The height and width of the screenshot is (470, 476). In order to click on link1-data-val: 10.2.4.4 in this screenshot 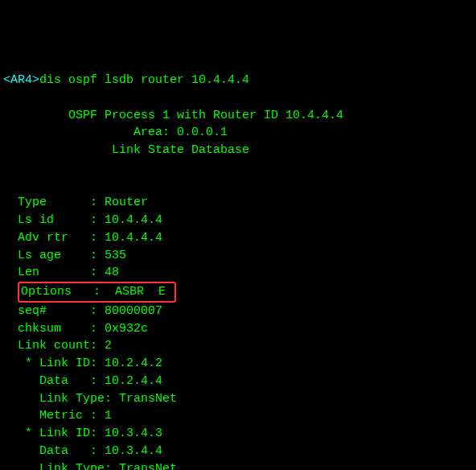, I will do `click(133, 381)`.